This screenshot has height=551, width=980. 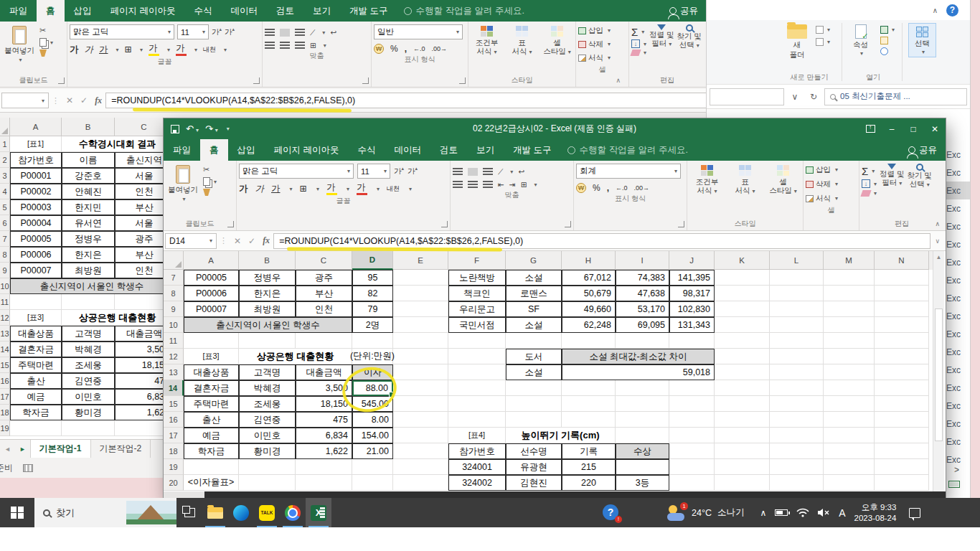 What do you see at coordinates (420, 435) in the screenshot?
I see `cell-E17` at bounding box center [420, 435].